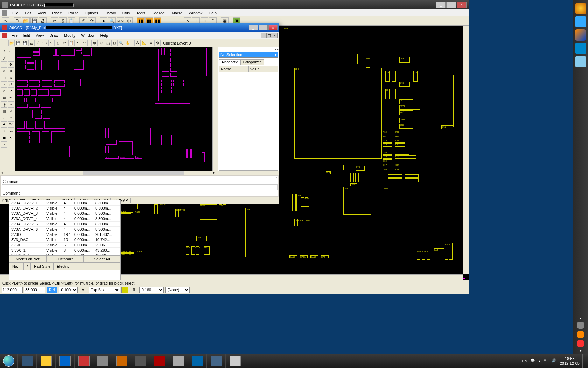 This screenshot has height=368, width=588. Describe the element at coordinates (65, 259) in the screenshot. I see `customize-button: Customize` at that location.